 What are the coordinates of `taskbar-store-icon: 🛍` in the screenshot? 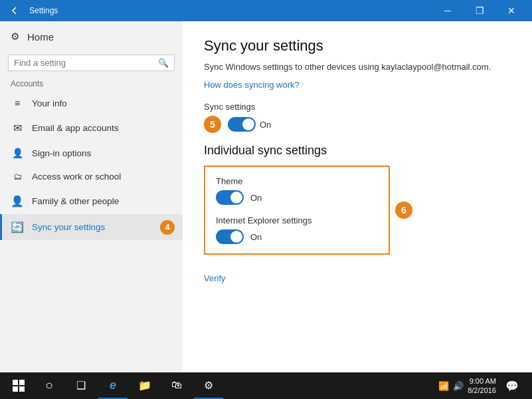 It's located at (177, 386).